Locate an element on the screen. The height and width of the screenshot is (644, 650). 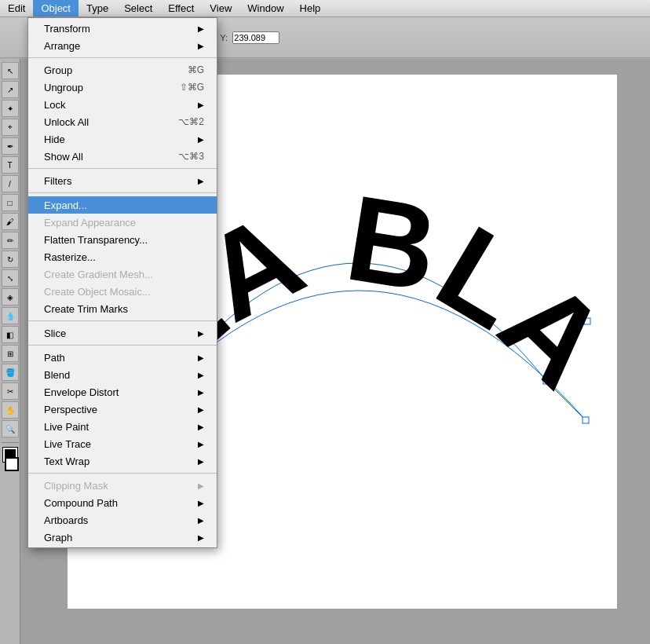
menu-window: Window is located at coordinates (265, 8).